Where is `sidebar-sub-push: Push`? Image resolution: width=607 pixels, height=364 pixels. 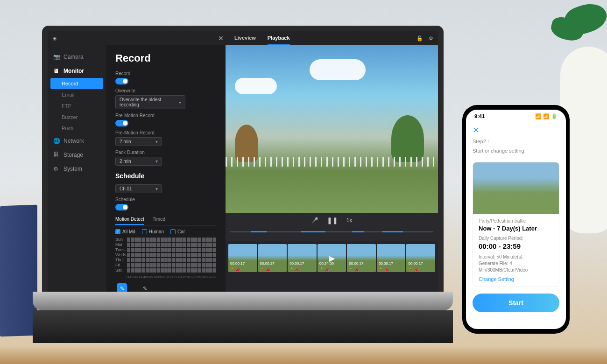 sidebar-sub-push: Push is located at coordinates (77, 128).